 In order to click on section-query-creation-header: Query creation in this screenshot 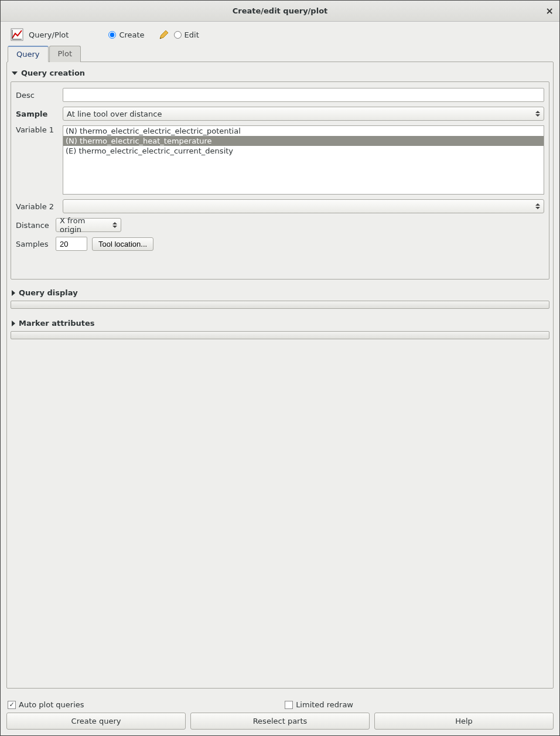, I will do `click(280, 73)`.